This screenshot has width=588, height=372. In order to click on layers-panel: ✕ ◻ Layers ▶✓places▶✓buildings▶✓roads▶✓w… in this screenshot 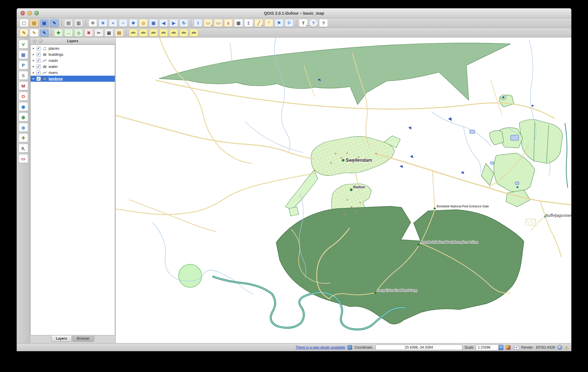, I will do `click(73, 190)`.